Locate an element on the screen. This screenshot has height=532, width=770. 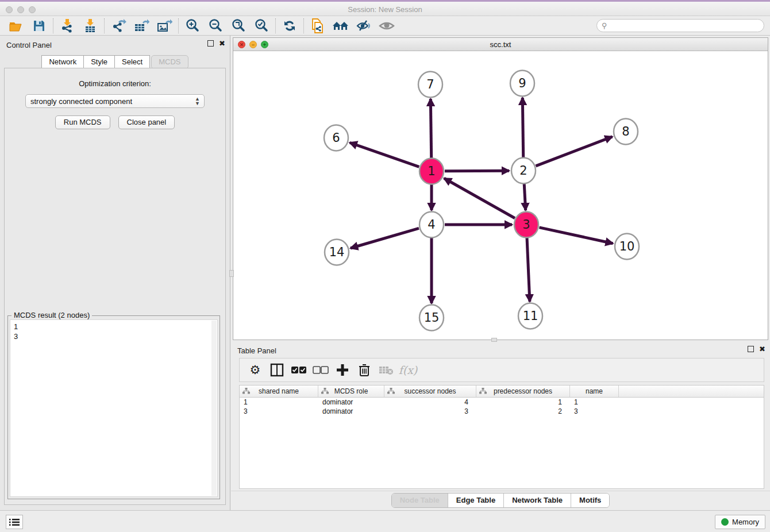
result-scrollbar is located at coordinates (214, 408).